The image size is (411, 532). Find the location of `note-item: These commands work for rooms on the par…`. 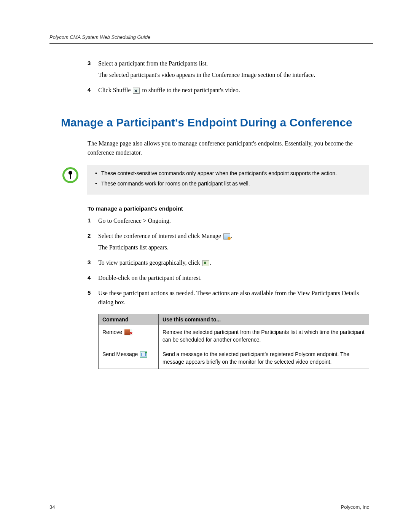

note-item: These commands work for rooms on the par… is located at coordinates (229, 184).